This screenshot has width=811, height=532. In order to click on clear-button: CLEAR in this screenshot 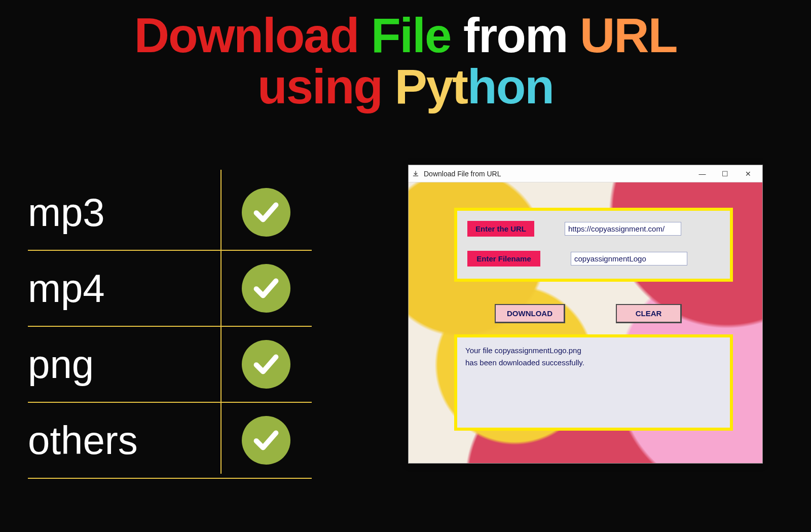, I will do `click(649, 314)`.